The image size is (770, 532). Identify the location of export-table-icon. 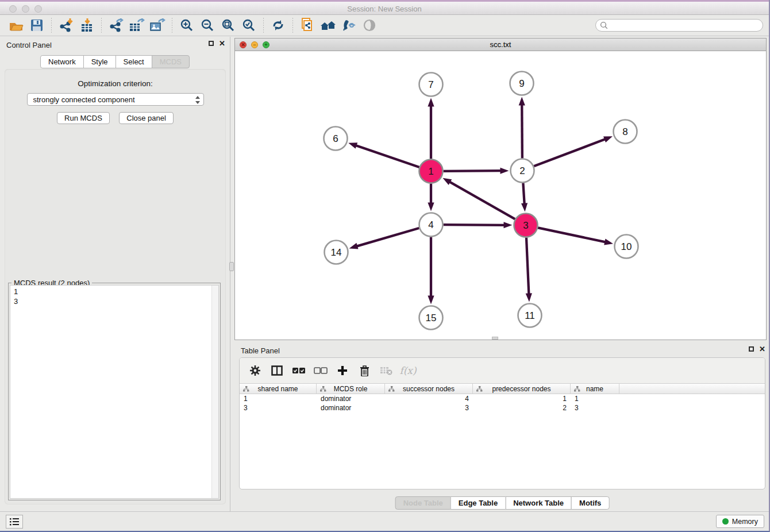
(137, 25).